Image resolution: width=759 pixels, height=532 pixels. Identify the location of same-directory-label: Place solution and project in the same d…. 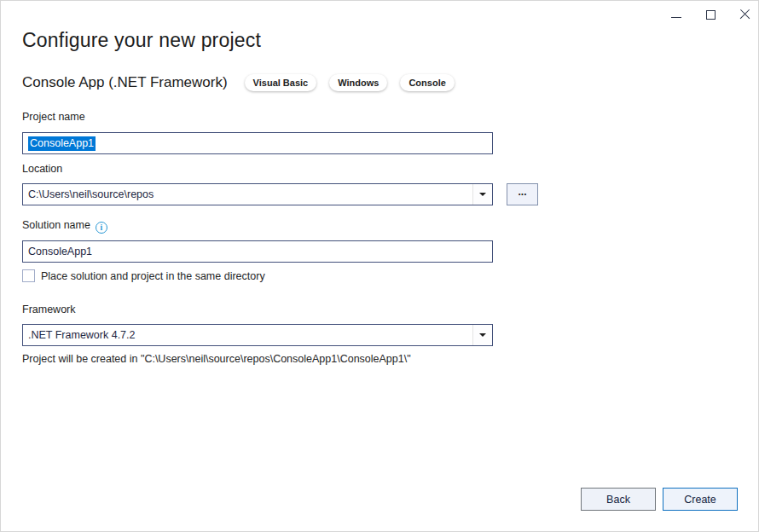
(154, 276).